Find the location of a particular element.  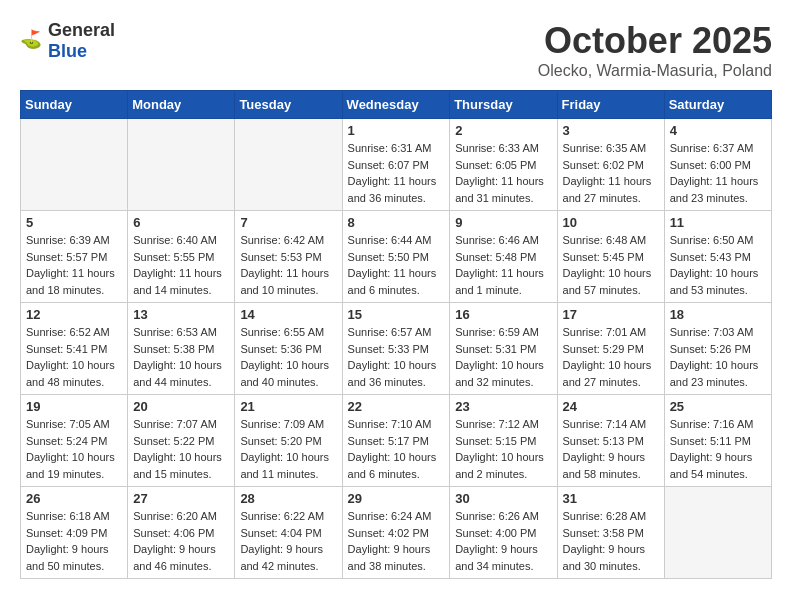

week-row-2: 5Sunrise: 6:39 AM Sunset: 5:57 PM Daylig… is located at coordinates (396, 257).